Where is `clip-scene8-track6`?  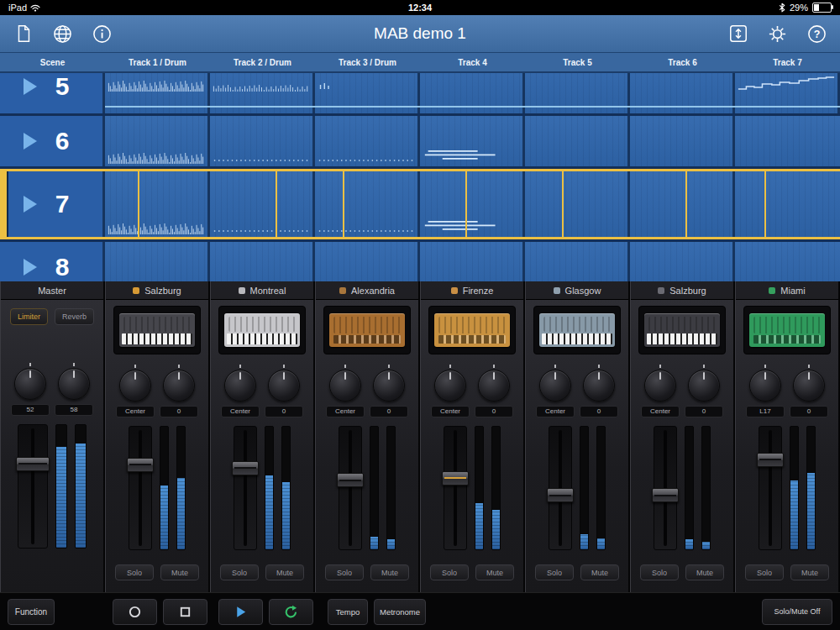
clip-scene8-track6 is located at coordinates (682, 262).